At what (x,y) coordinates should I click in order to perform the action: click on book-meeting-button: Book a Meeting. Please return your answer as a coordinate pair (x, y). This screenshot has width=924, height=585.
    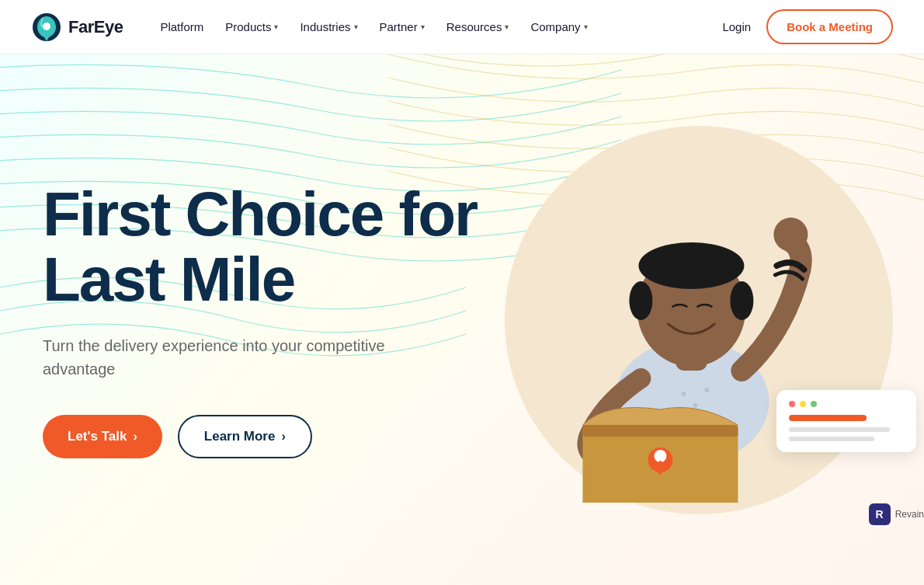
    Looking at the image, I should click on (829, 26).